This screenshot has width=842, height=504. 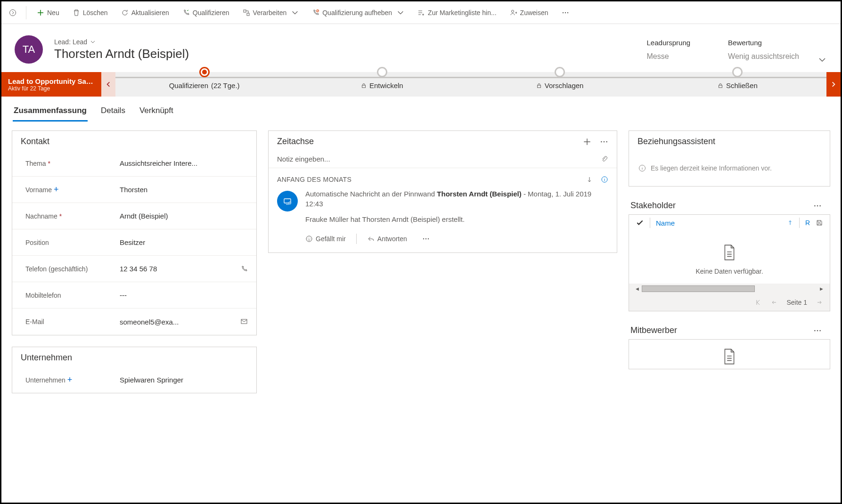 I want to click on scrollbar-thumb, so click(x=698, y=289).